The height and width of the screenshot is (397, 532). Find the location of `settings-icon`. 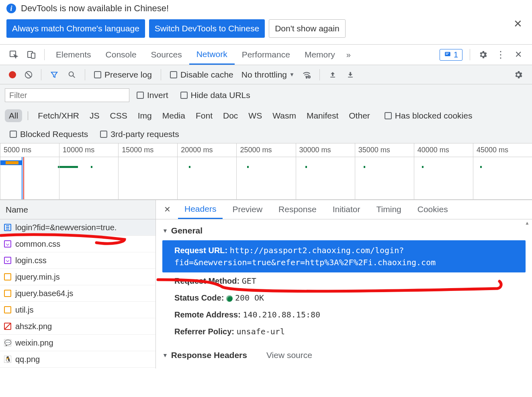

settings-icon is located at coordinates (483, 55).